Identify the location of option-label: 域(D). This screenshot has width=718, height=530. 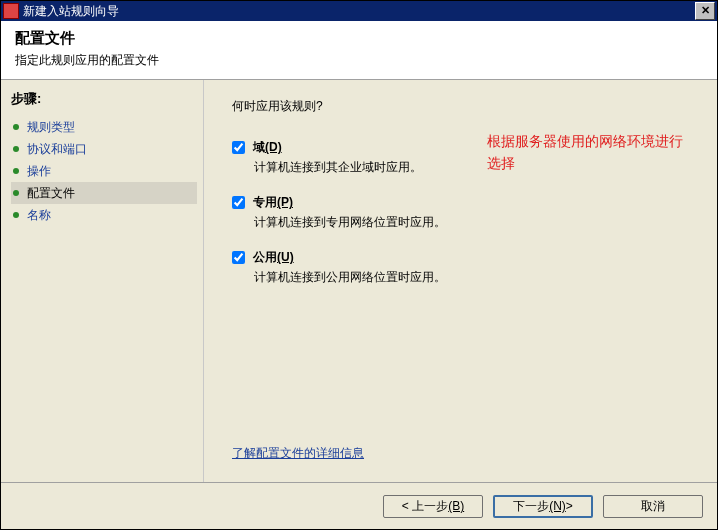
(268, 148).